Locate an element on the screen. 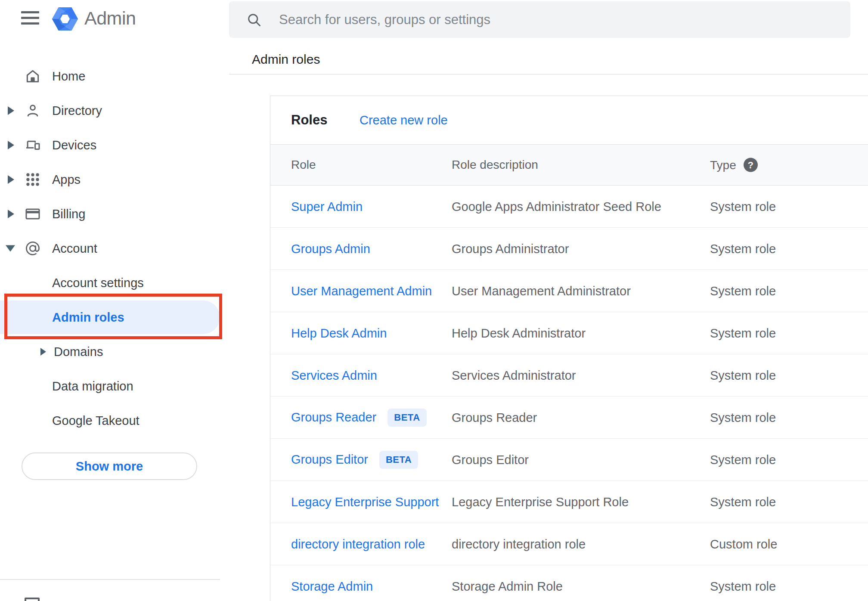 Image resolution: width=868 pixels, height=601 pixels. apps-icon is located at coordinates (33, 180).